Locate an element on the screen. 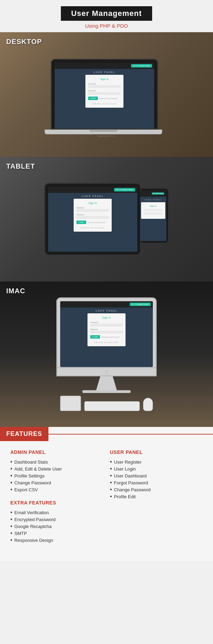  signin-title: Sign In is located at coordinates (104, 79).